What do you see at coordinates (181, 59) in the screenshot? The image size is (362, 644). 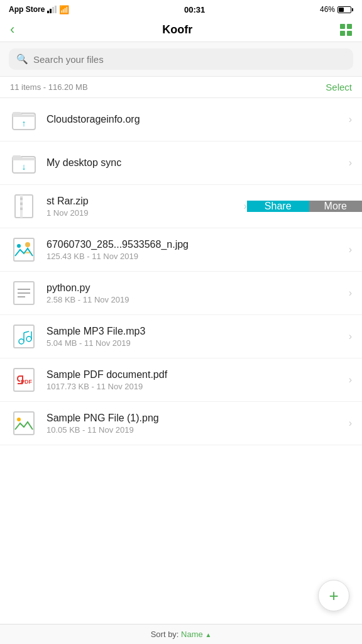 I see `search-wrapper: 🔍` at bounding box center [181, 59].